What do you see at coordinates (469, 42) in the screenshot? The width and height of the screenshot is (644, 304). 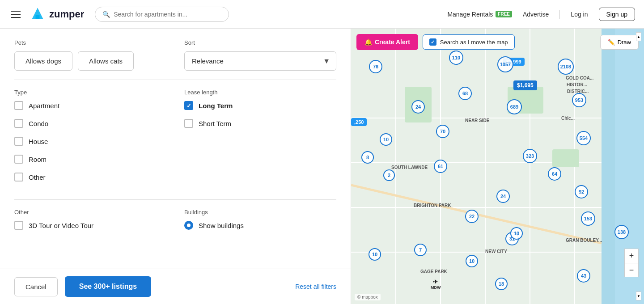 I see `search-as-move-toggle: Search as I move the map` at bounding box center [469, 42].